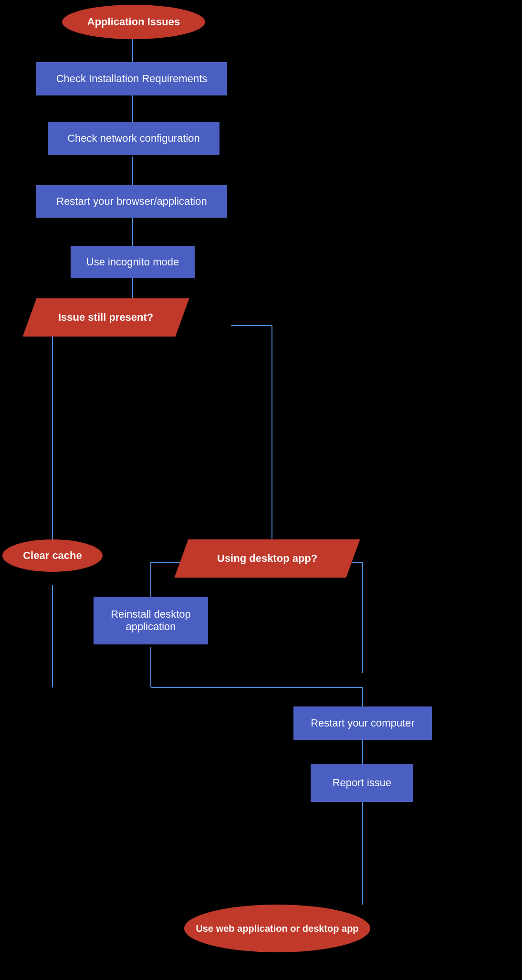 The height and width of the screenshot is (980, 522). Describe the element at coordinates (133, 262) in the screenshot. I see `incognito-box: Use incognito mode` at that location.